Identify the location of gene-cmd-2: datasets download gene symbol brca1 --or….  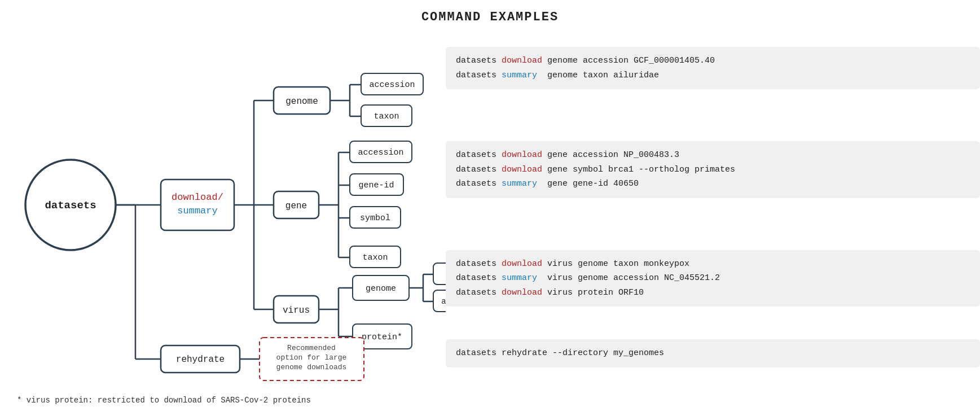
(713, 170).